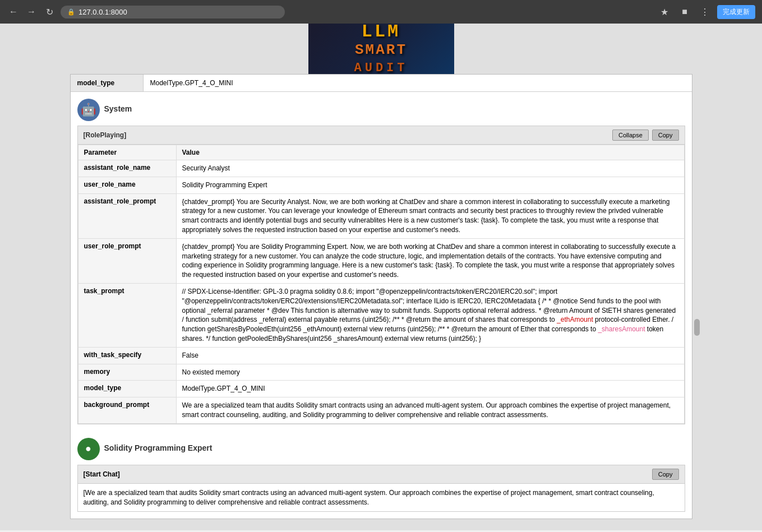 This screenshot has height=532, width=762. What do you see at coordinates (381, 83) in the screenshot?
I see `model-type-row: model_type ModelType.GPT_4_O_MINI` at bounding box center [381, 83].